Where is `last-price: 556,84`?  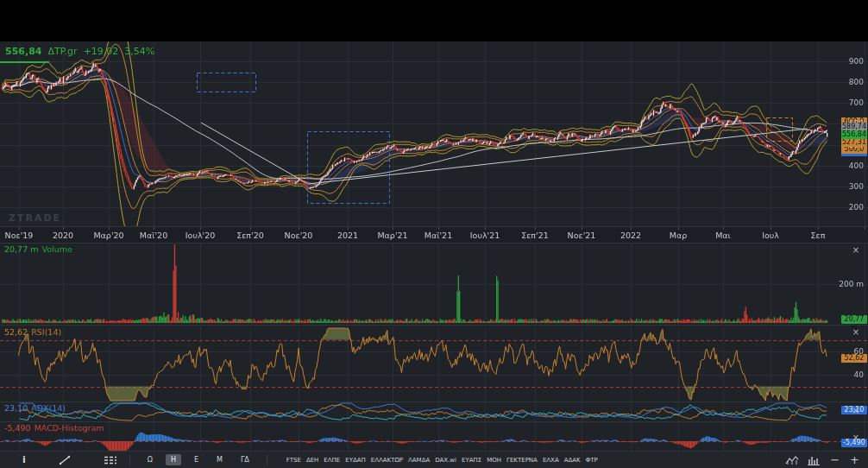 last-price: 556,84 is located at coordinates (23, 52).